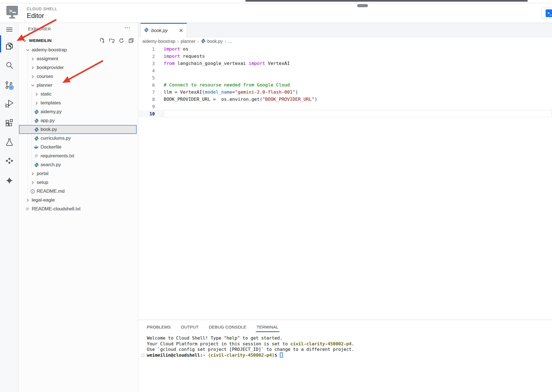 The height and width of the screenshot is (392, 552). What do you see at coordinates (78, 200) in the screenshot?
I see `tree-item-legal-eagle: legal-eagle` at bounding box center [78, 200].